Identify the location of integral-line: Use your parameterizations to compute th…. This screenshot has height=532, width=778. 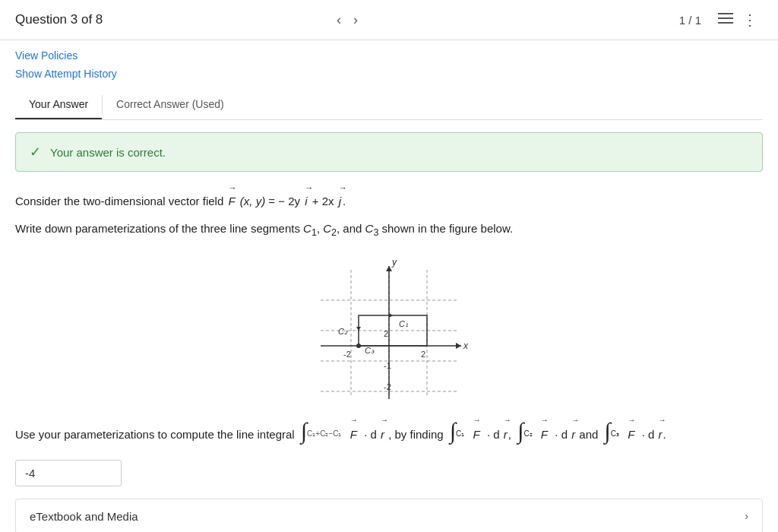
(389, 433).